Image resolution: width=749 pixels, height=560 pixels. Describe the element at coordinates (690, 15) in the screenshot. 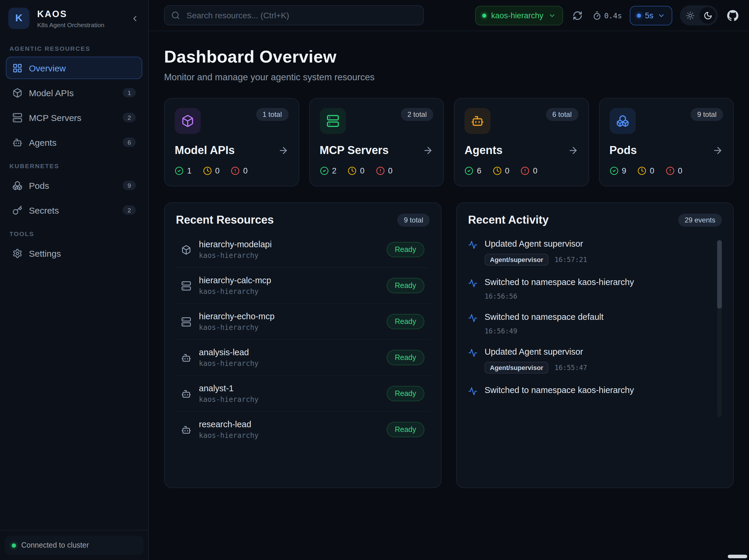

I see `sun-icon` at that location.